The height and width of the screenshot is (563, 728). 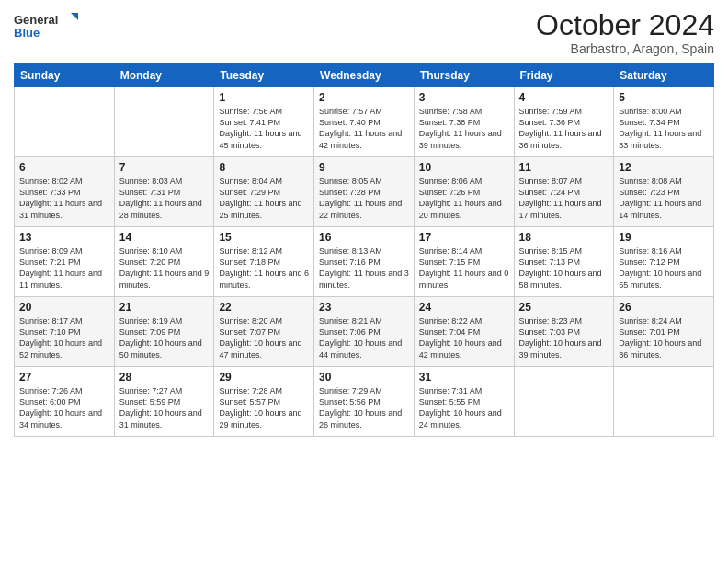 I want to click on calendar-day-cell: 25Sunrise: 8:23 AMSunset: 7:03 PMDayligh…, so click(x=564, y=332).